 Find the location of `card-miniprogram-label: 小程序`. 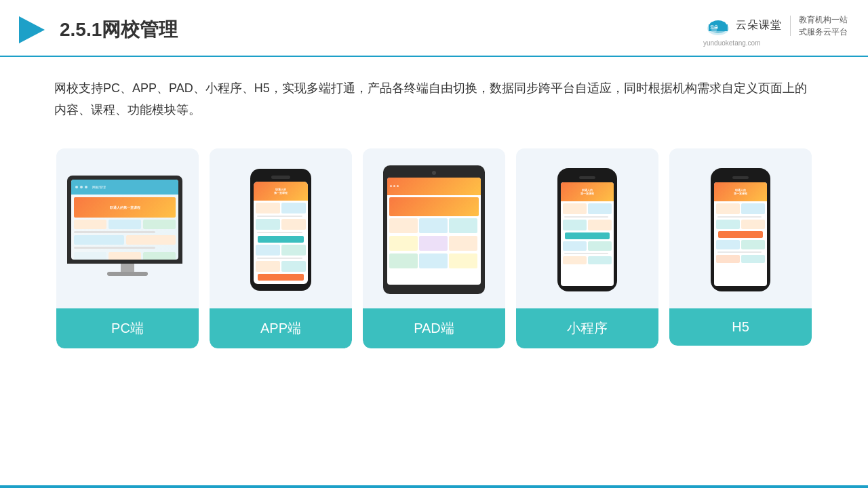

card-miniprogram-label: 小程序 is located at coordinates (587, 328).